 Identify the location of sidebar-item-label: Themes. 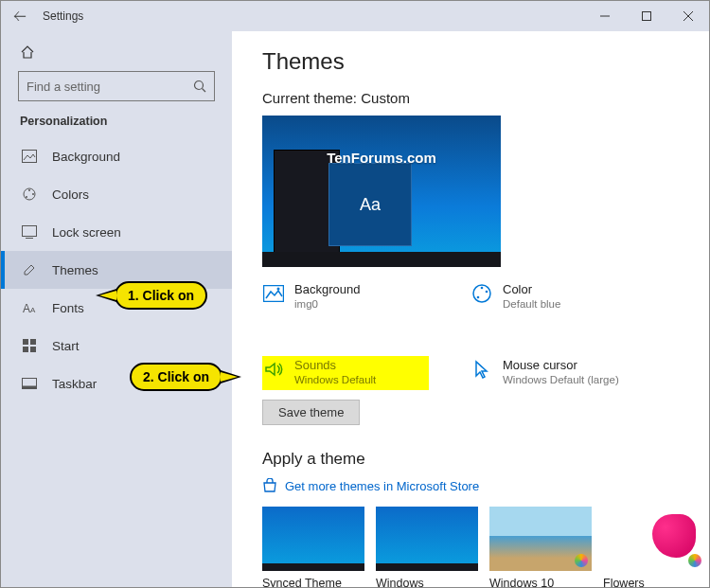
(76, 271).